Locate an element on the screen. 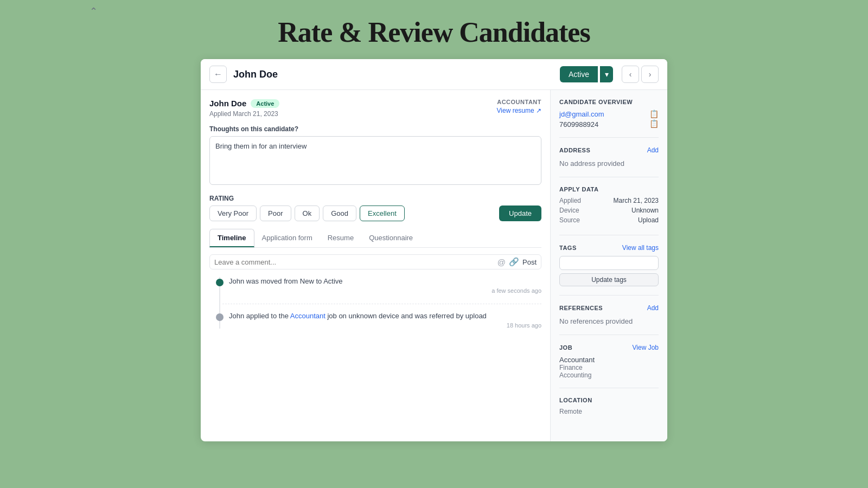 The width and height of the screenshot is (868, 488). candidate-full-name: John Doe is located at coordinates (228, 103).